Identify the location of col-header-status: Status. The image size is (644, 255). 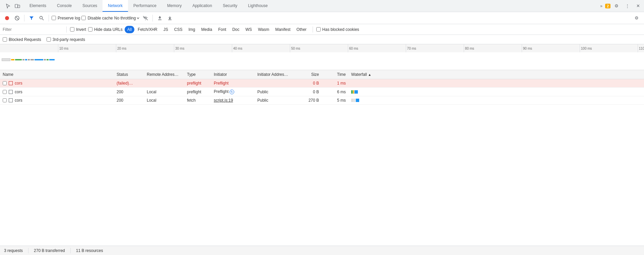
(129, 74).